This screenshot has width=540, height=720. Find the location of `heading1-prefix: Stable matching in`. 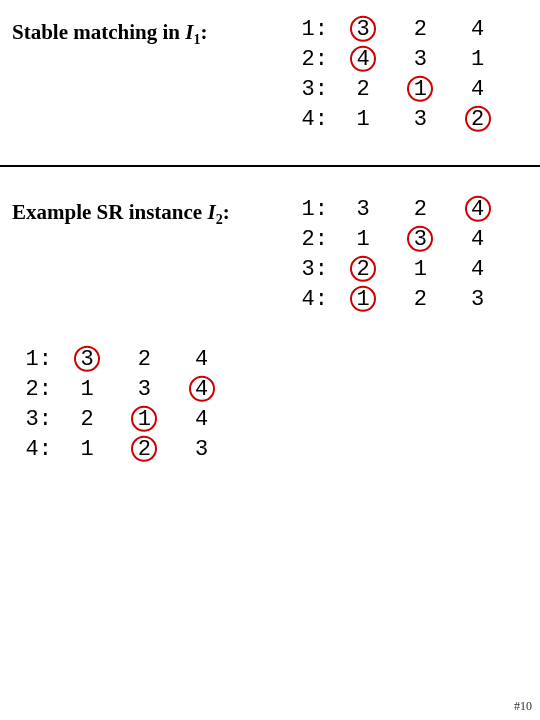

heading1-prefix: Stable matching in is located at coordinates (98, 32).